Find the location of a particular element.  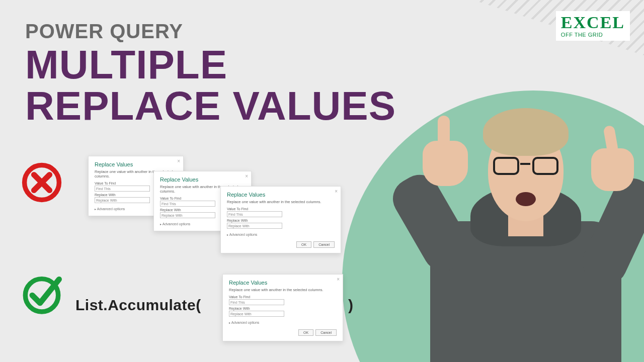

cross-circle-icon is located at coordinates (42, 183).